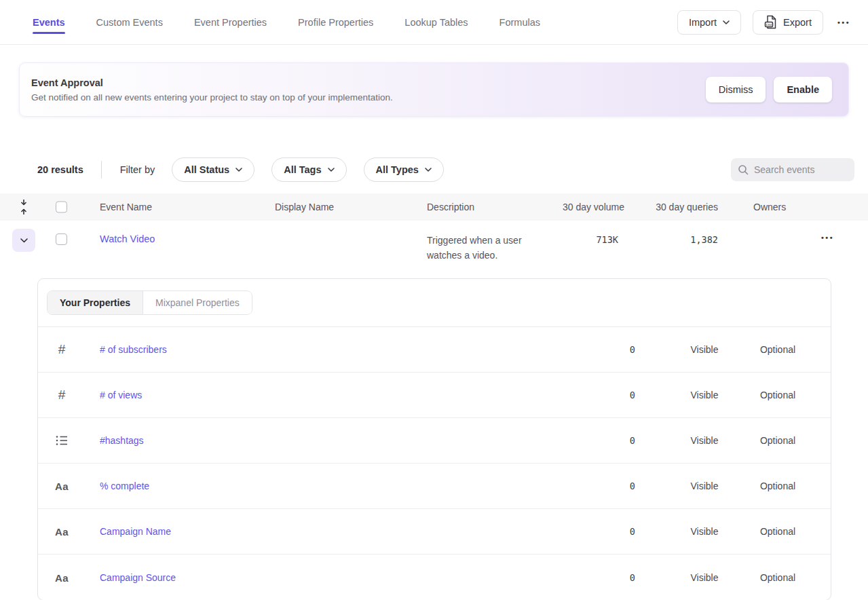 The height and width of the screenshot is (600, 868). What do you see at coordinates (801, 170) in the screenshot?
I see `search-events-input` at bounding box center [801, 170].